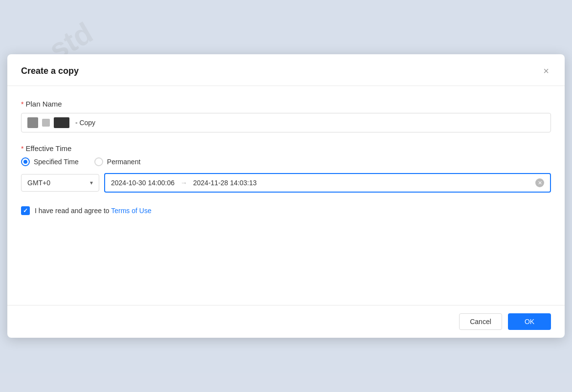 This screenshot has width=572, height=392. Describe the element at coordinates (99, 162) in the screenshot. I see `radio-permanent-outer` at that location.